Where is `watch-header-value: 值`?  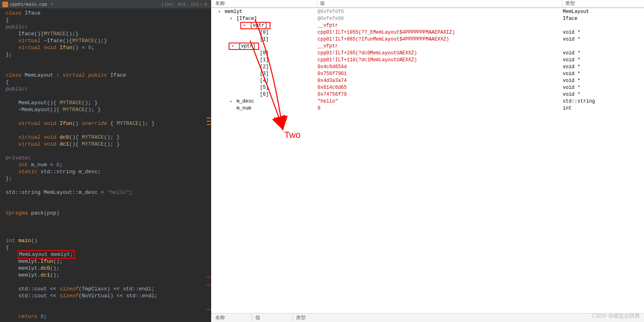 watch-header-value: 值 is located at coordinates (440, 4).